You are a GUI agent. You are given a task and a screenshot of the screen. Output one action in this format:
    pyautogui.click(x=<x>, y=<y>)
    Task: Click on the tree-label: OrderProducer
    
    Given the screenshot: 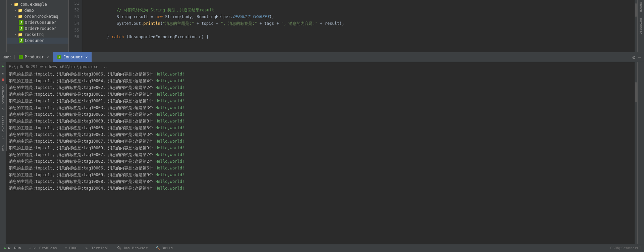 What is the action you would take?
    pyautogui.click(x=41, y=29)
    